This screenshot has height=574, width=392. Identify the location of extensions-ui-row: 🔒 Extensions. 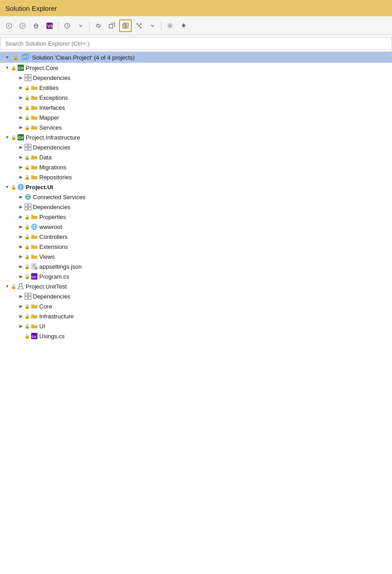
(196, 247).